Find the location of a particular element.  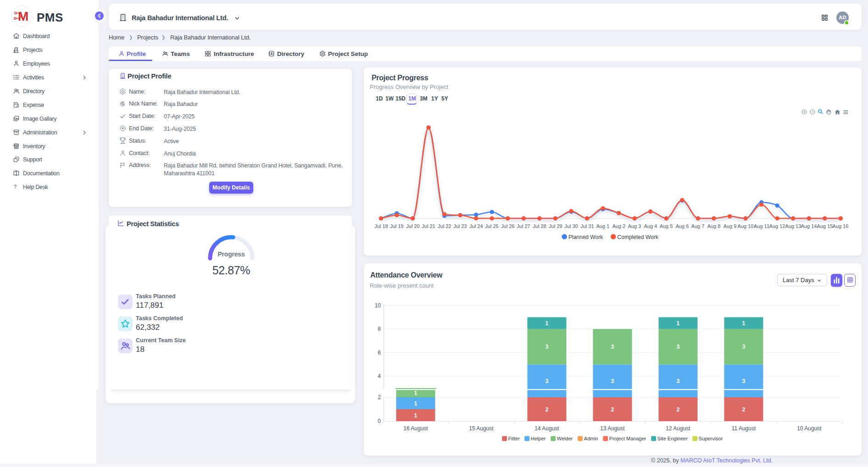

svg-text: Completed Work is located at coordinates (638, 237).